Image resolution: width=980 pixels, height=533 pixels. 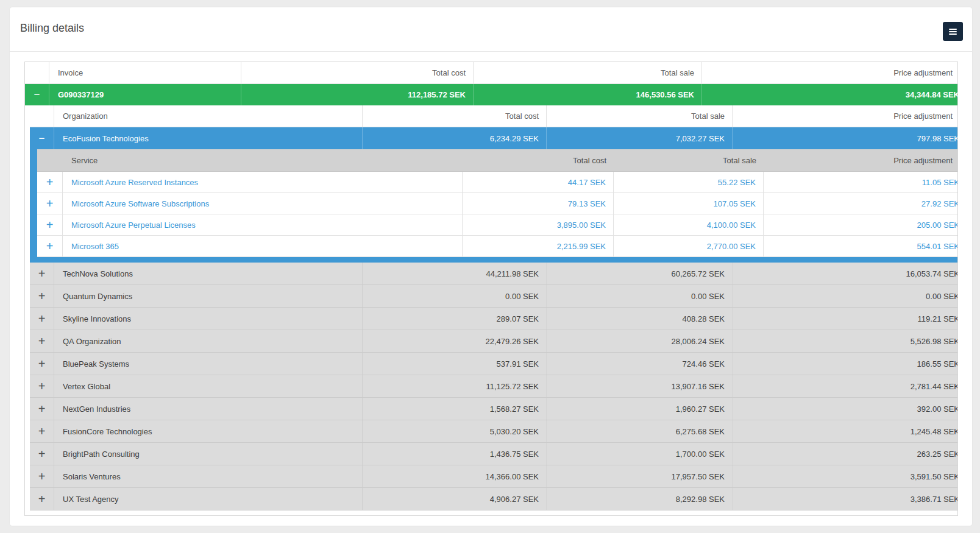 What do you see at coordinates (689, 203) in the screenshot?
I see `service-total-sale: 107.05 SEK` at bounding box center [689, 203].